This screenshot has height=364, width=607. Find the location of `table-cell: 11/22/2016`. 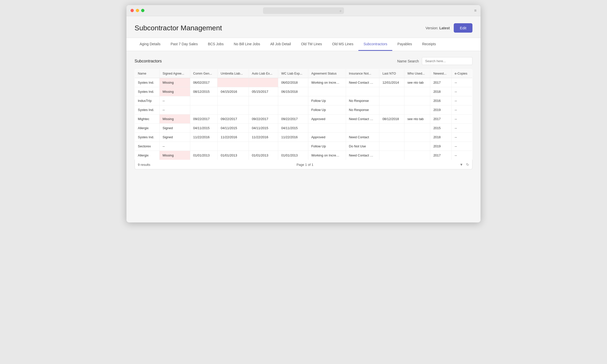

table-cell: 11/22/2016 is located at coordinates (233, 137).